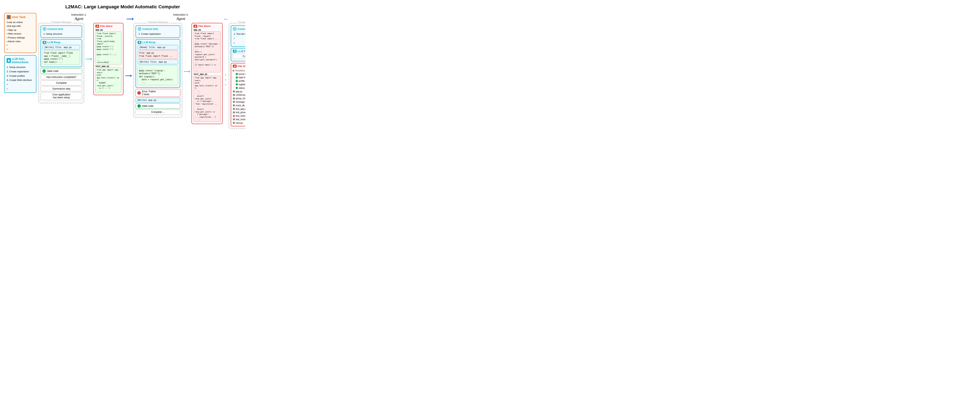 The height and width of the screenshot is (412, 980). I want to click on file-contact-py: contact.py, so click(239, 95).